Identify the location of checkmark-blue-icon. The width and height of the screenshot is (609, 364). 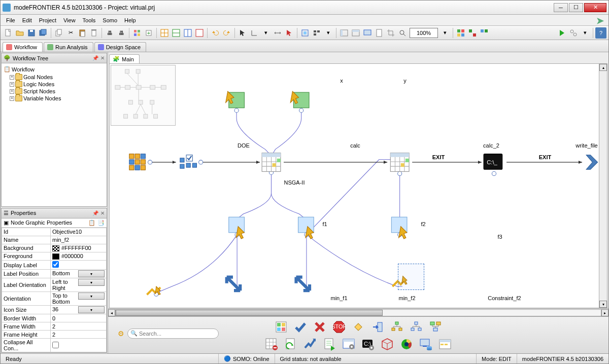
(300, 327).